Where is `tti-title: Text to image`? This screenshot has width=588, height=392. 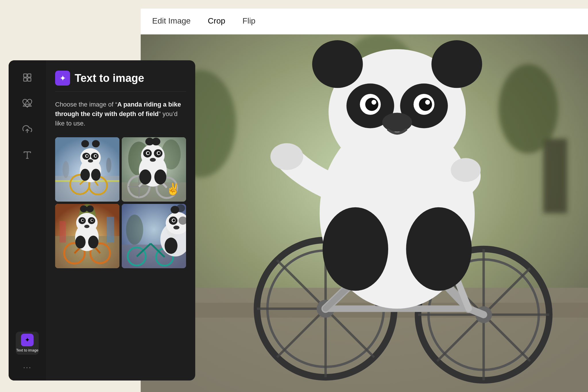 tti-title: Text to image is located at coordinates (109, 78).